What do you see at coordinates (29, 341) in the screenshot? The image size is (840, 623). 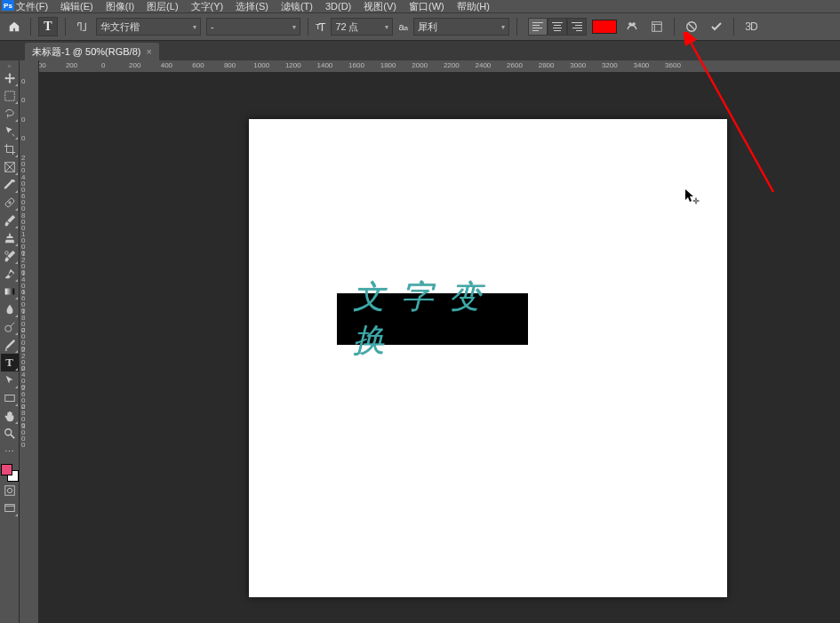 I see `vertical-ruler: 0000200400600800100012001400160018002000…` at bounding box center [29, 341].